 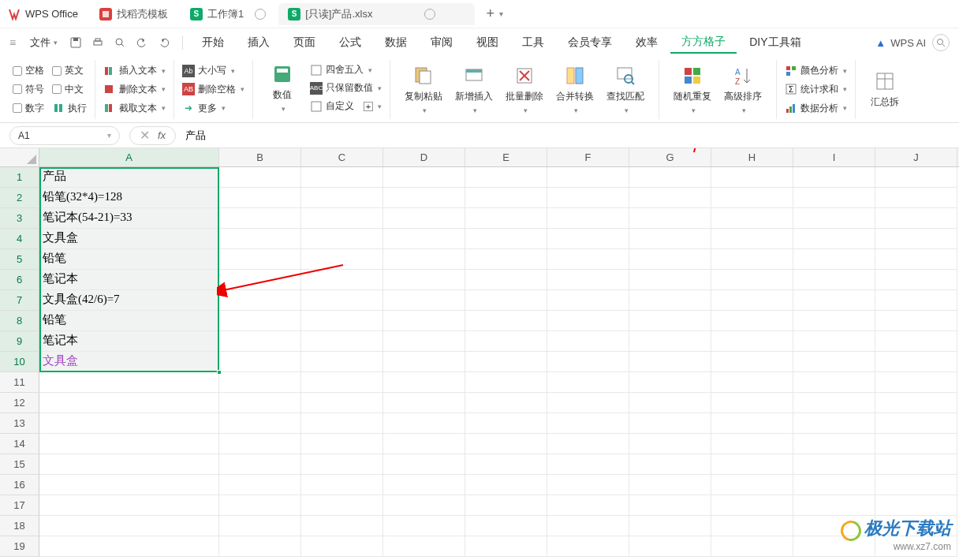 I want to click on cell-A10: 文具盒, so click(x=129, y=362).